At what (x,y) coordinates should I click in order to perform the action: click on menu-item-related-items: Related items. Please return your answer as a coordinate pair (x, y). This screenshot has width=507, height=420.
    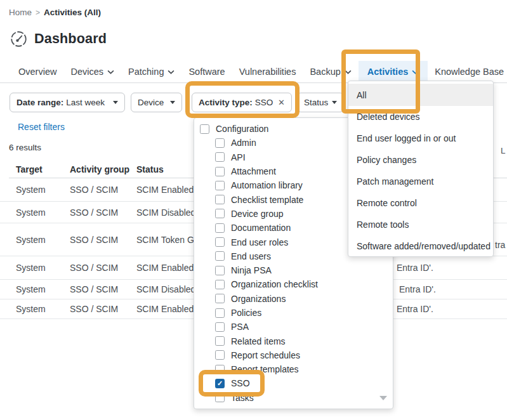
    Looking at the image, I should click on (293, 341).